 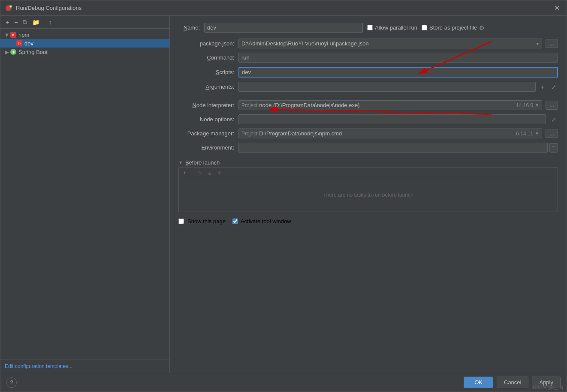 I want to click on scripts-select: dev, so click(x=398, y=72).